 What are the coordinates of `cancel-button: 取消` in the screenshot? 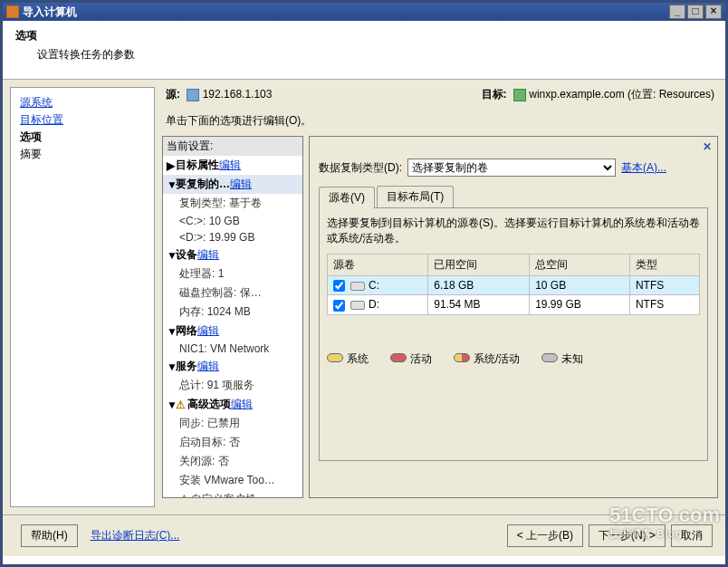 It's located at (692, 536).